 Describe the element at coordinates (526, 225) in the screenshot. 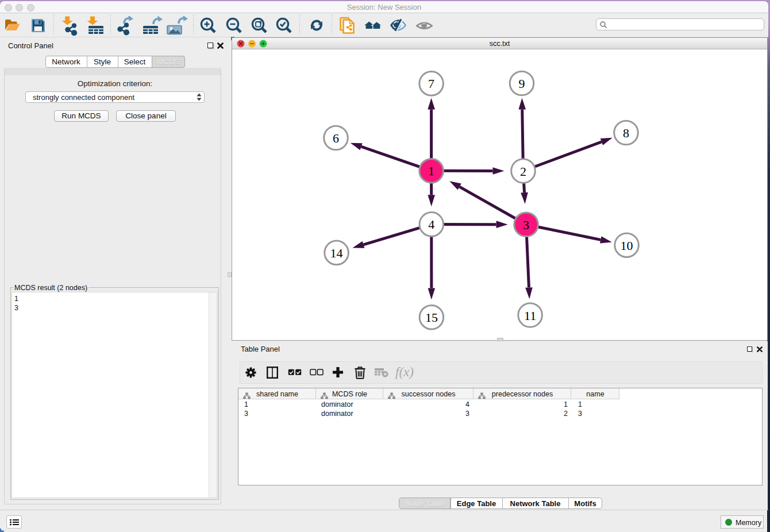

I see `svg-text: 3` at that location.